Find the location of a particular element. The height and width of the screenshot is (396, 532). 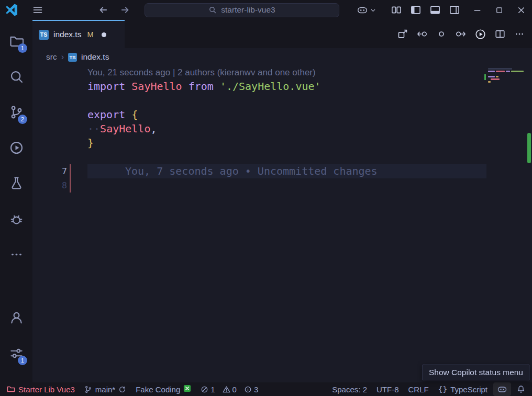

activity-bar: 1 2 is located at coordinates (16, 201).